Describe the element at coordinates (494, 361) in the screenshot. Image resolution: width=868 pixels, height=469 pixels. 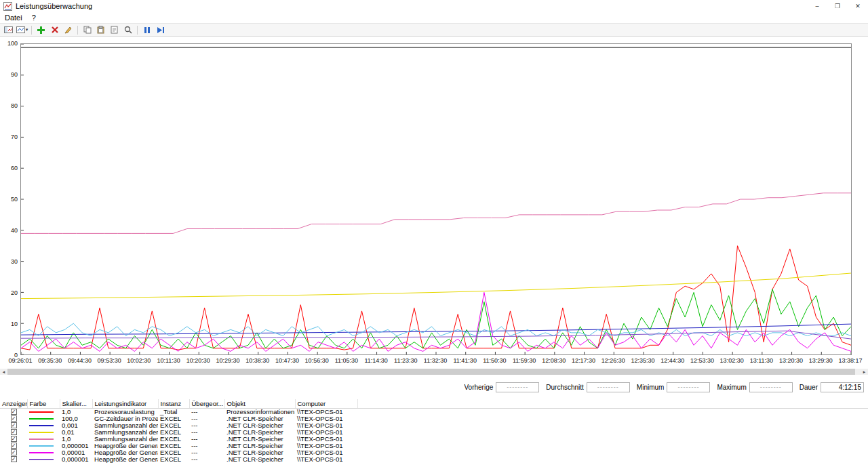
I see `x-axis-label: 11:50:30` at that location.